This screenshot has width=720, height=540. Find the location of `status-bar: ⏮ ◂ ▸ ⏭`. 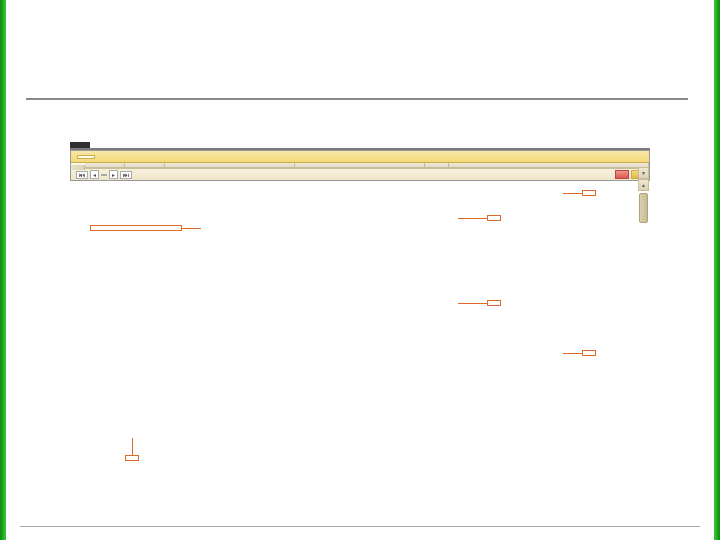

status-bar: ⏮ ◂ ▸ ⏭ is located at coordinates (360, 174).